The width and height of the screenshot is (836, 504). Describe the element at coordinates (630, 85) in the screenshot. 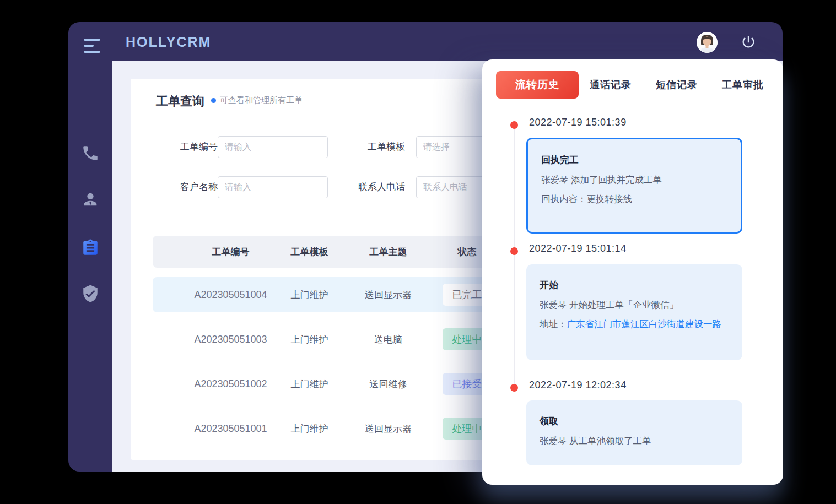

I see `detail-tabs: 流转历史 通话记录 短信记录 工单审批` at that location.